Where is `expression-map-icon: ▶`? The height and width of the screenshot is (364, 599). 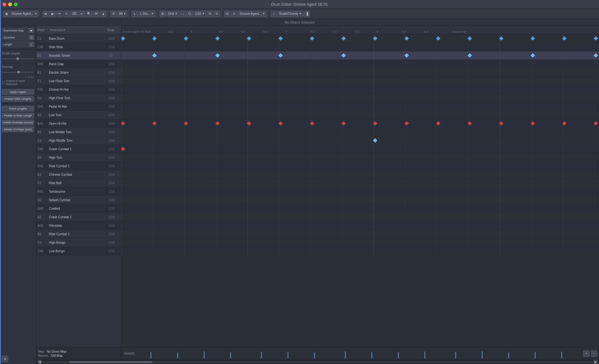 expression-map-icon: ▶ is located at coordinates (32, 31).